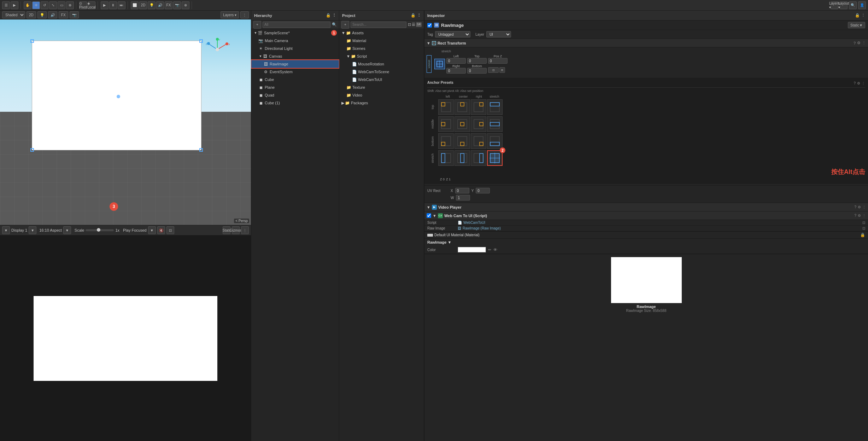 This screenshot has height=441, width=868. What do you see at coordinates (855, 216) in the screenshot?
I see `webcam-script-help: ?` at bounding box center [855, 216].